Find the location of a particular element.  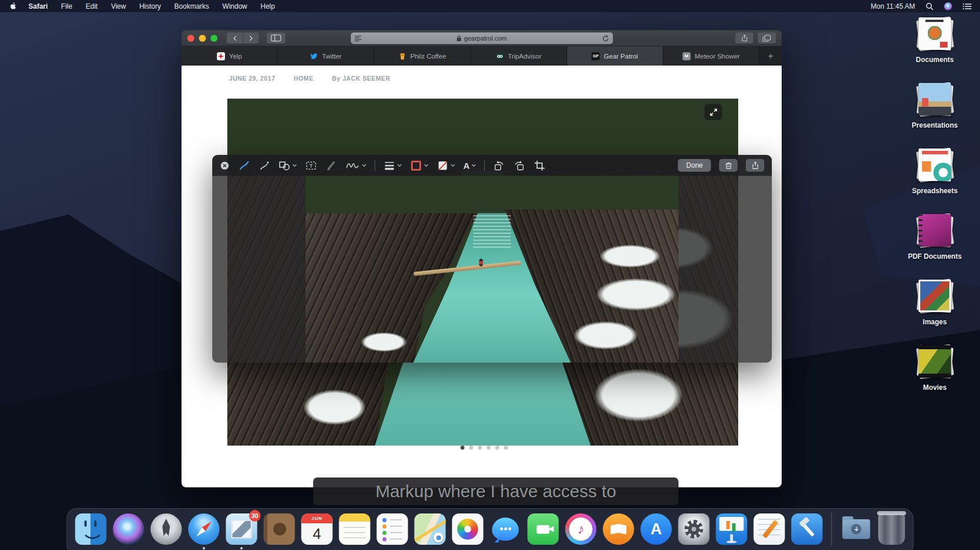

article-author: By JACK SEEMER is located at coordinates (362, 78).